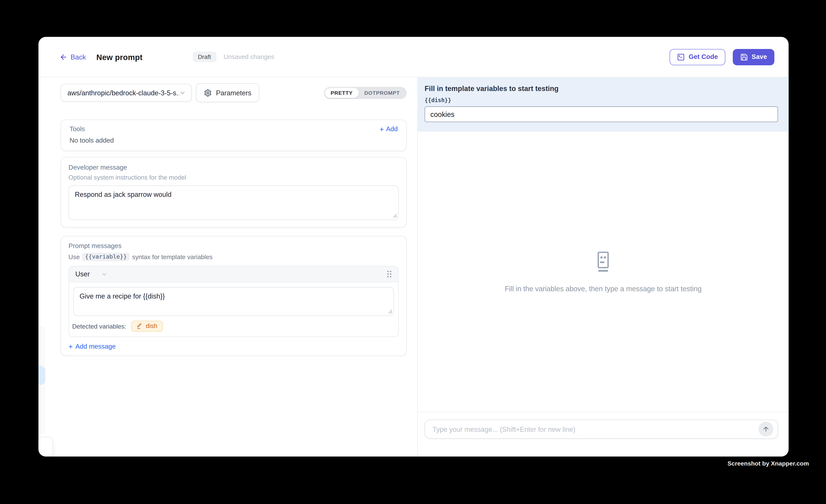 The width and height of the screenshot is (826, 504). Describe the element at coordinates (126, 92) in the screenshot. I see `model-selector: aws/anthropic/bedrock-claude-3-5-s...` at that location.